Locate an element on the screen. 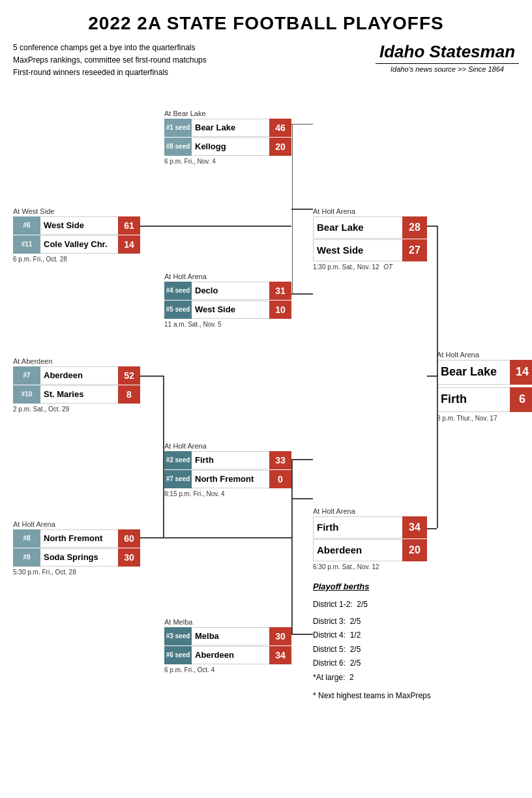 The width and height of the screenshot is (532, 798). info-panel: Playoff berths District 1-2: 2/5 Distric… is located at coordinates (372, 642).